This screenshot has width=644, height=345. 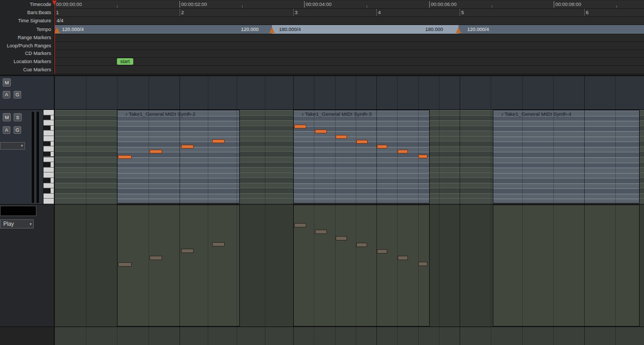 What do you see at coordinates (194, 4) in the screenshot?
I see `timecode-tick-label: 00:00:02:00` at bounding box center [194, 4].